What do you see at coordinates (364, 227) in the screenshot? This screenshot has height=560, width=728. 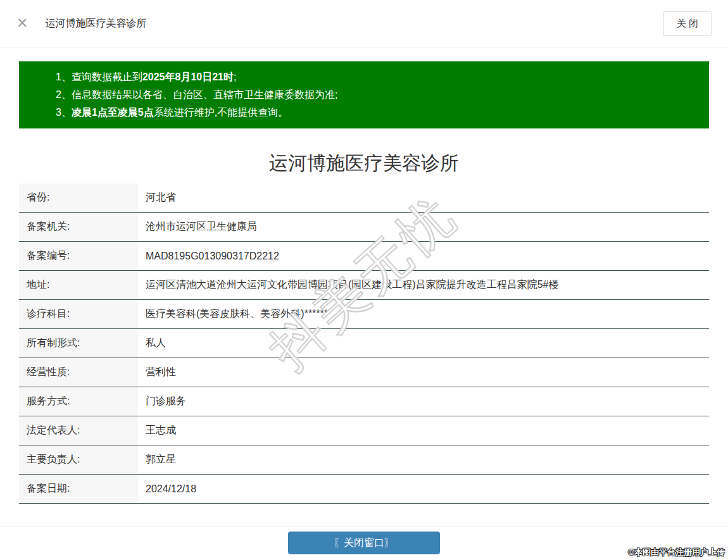 I see `table-row: 备案机关: 沧州市运河区卫生健康局` at bounding box center [364, 227].